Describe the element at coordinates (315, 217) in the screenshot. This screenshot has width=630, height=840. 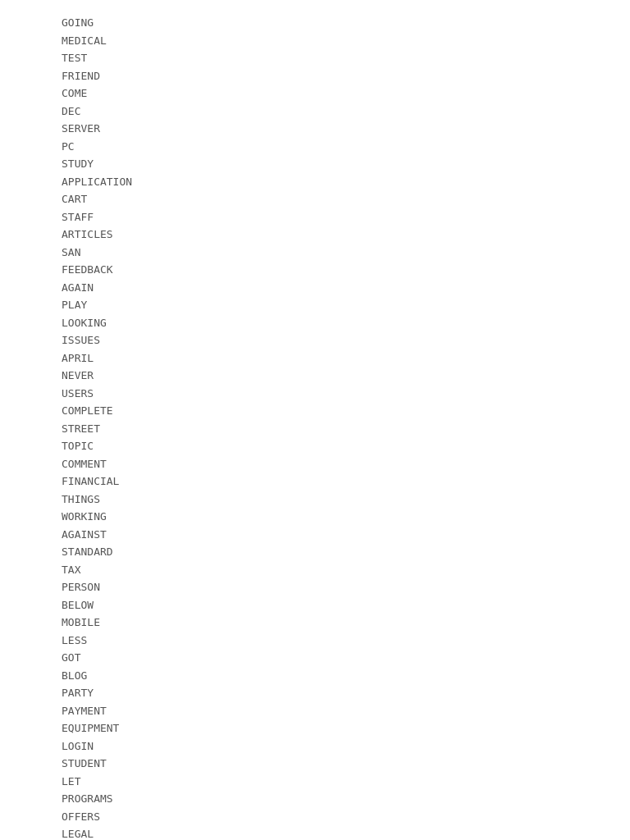
I see `list-item: STAFF` at that location.